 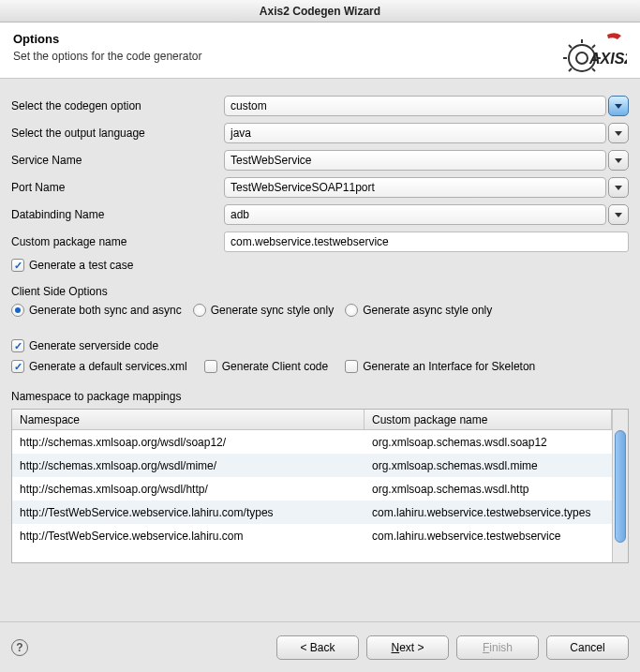 I want to click on page-title: Options, so click(x=320, y=39).